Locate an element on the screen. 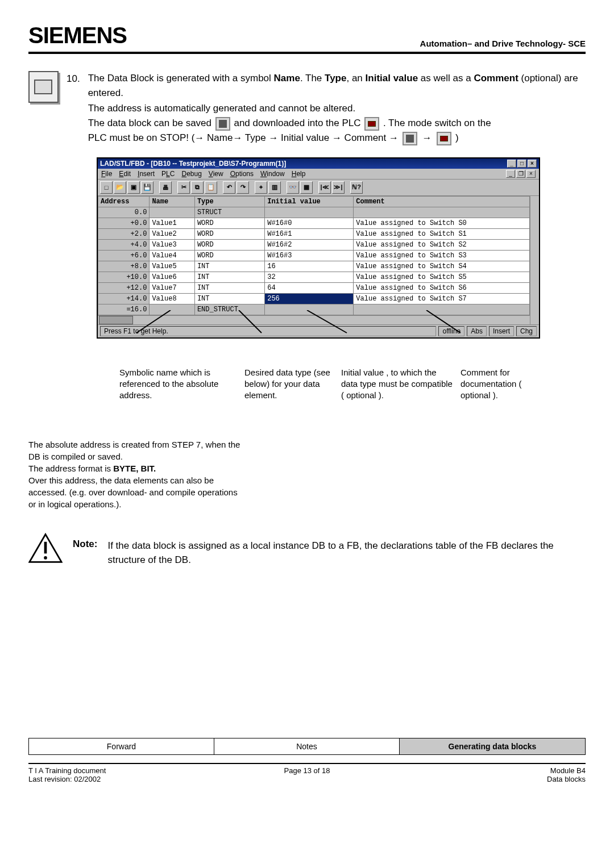 This screenshot has height=868, width=614. mdi-minimize-button: _ is located at coordinates (511, 174).